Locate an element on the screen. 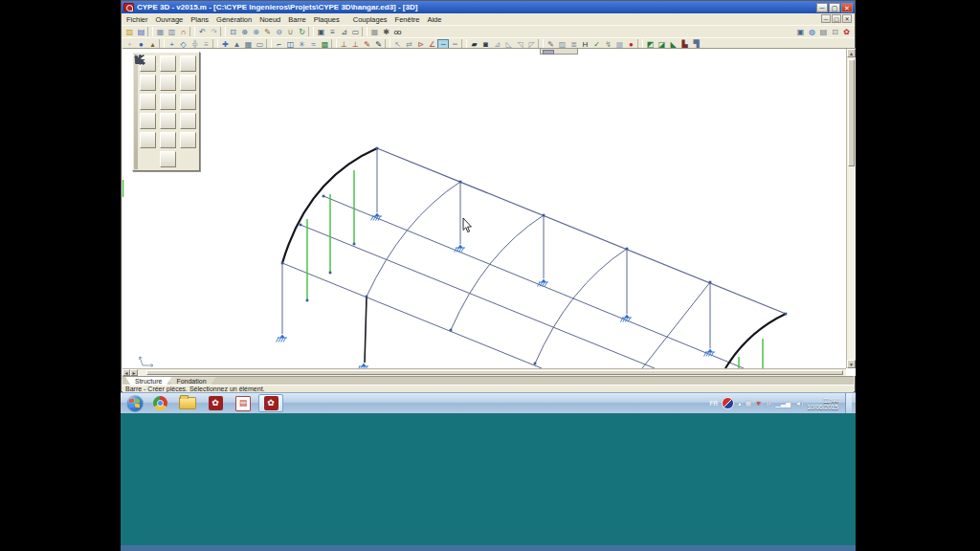 The width and height of the screenshot is (980, 551). mini-slider is located at coordinates (559, 52).